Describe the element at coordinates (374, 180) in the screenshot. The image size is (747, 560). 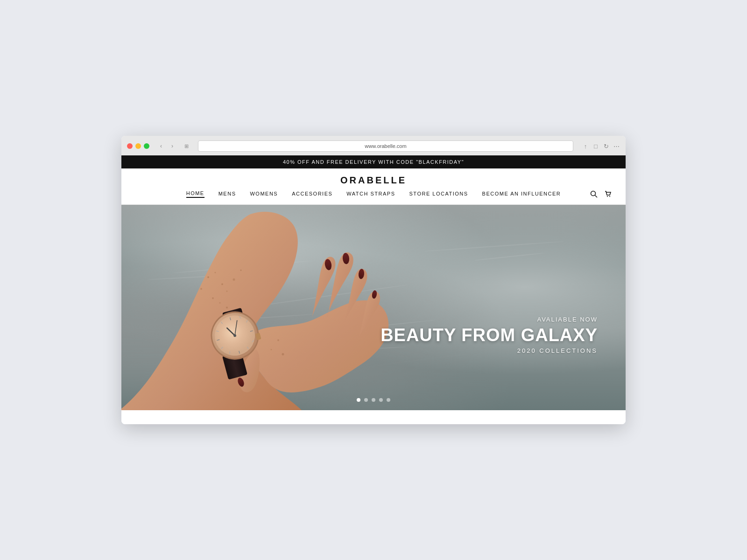
I see `site-logo: ORABELLE` at that location.